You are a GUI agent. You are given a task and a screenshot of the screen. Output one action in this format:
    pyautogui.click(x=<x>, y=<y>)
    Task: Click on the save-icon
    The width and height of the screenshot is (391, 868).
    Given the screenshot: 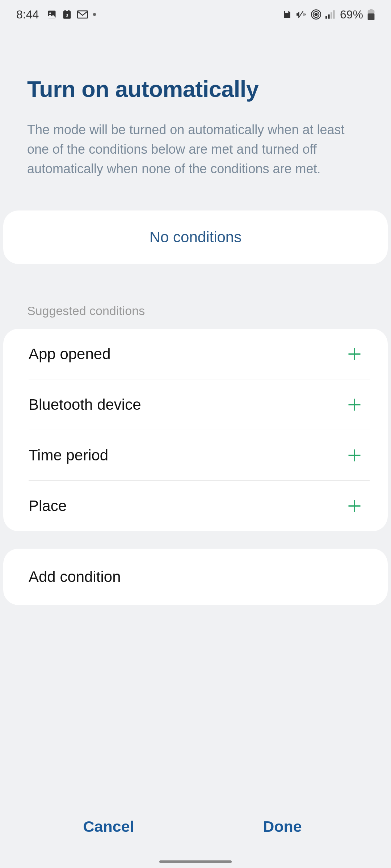 What is the action you would take?
    pyautogui.click(x=287, y=14)
    